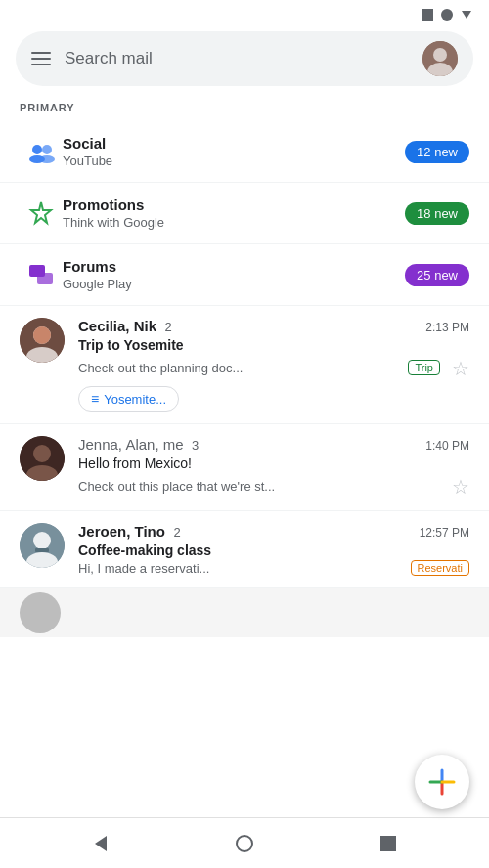 This screenshot has width=489, height=868. Describe the element at coordinates (440, 568) in the screenshot. I see `tag-reservation: Reservati` at that location.